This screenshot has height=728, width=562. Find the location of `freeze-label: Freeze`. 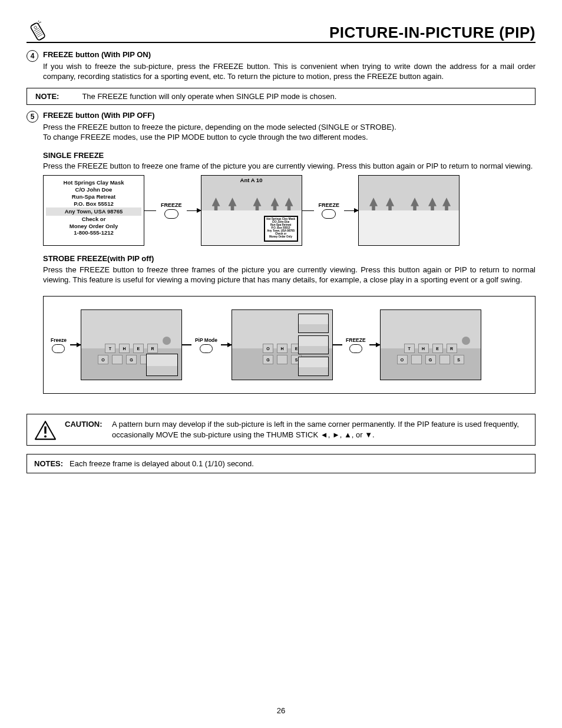

freeze-label: Freeze is located at coordinates (59, 340).